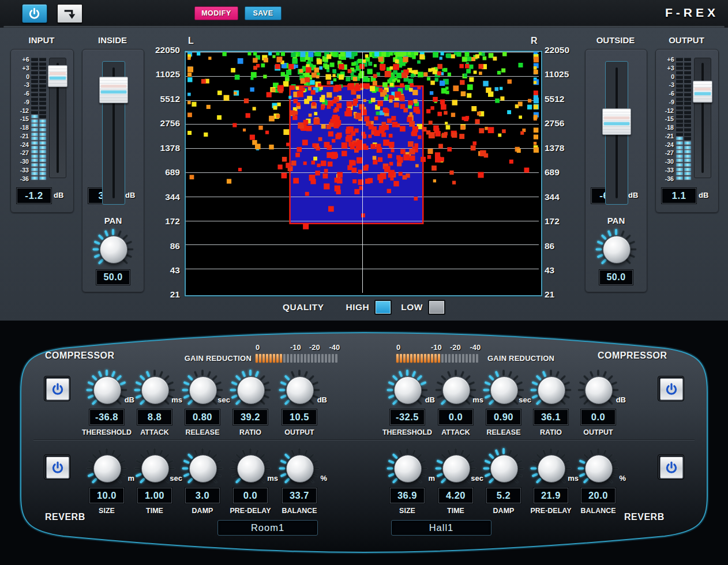  What do you see at coordinates (437, 307) in the screenshot?
I see `quality-low-checkbox` at bounding box center [437, 307].